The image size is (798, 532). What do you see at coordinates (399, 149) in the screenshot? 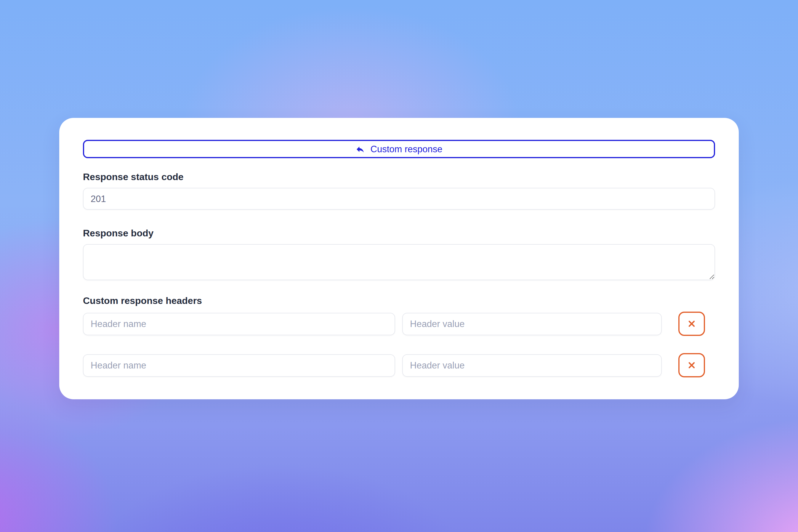
I see `custom-response-button: Custom response` at bounding box center [399, 149].